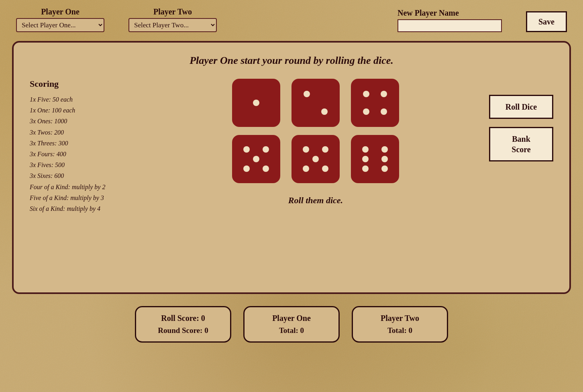  What do you see at coordinates (292, 318) in the screenshot?
I see `player-one-score-label: Player One` at bounding box center [292, 318].